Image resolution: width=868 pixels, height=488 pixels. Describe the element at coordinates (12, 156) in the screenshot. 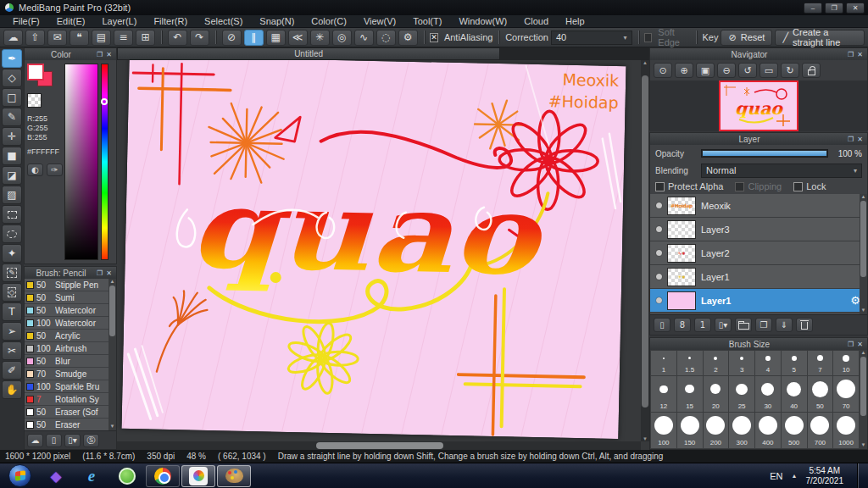

I see `fill-rect-tool: ■` at that location.